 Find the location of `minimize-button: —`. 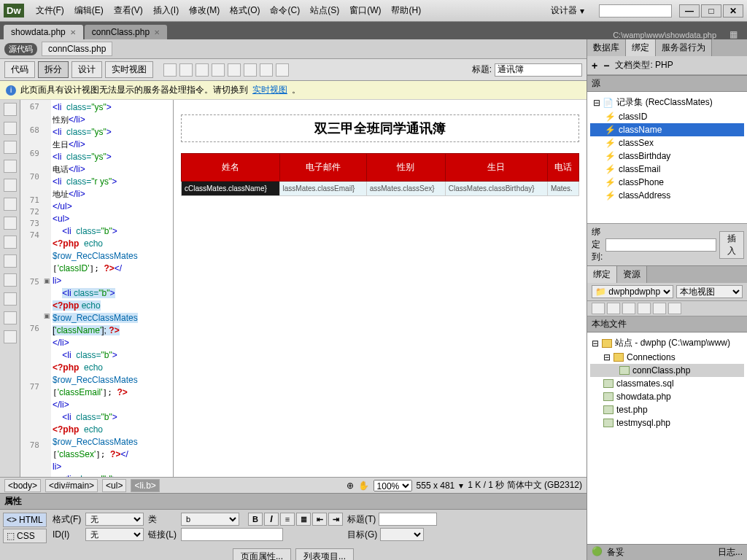

minimize-button: — is located at coordinates (689, 11).